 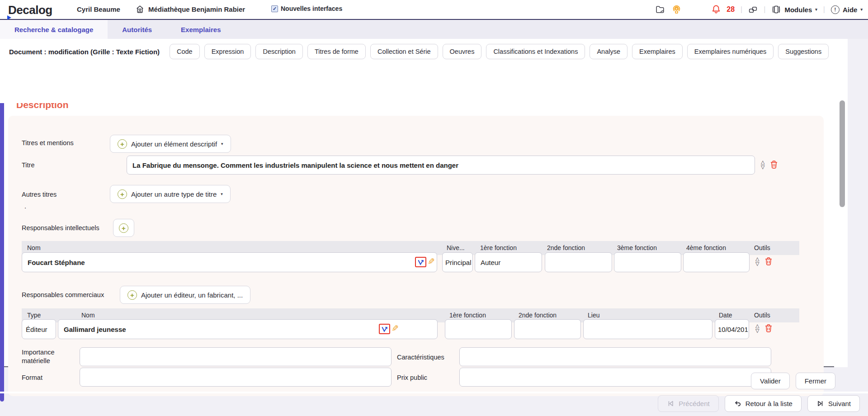 I want to click on fermer-button: Fermer, so click(x=816, y=381).